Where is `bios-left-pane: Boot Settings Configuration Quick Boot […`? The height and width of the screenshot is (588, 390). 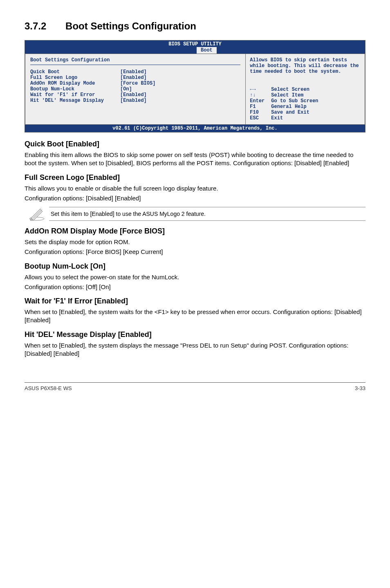
bios-left-pane: Boot Settings Configuration Quick Boot [… is located at coordinates (135, 89).